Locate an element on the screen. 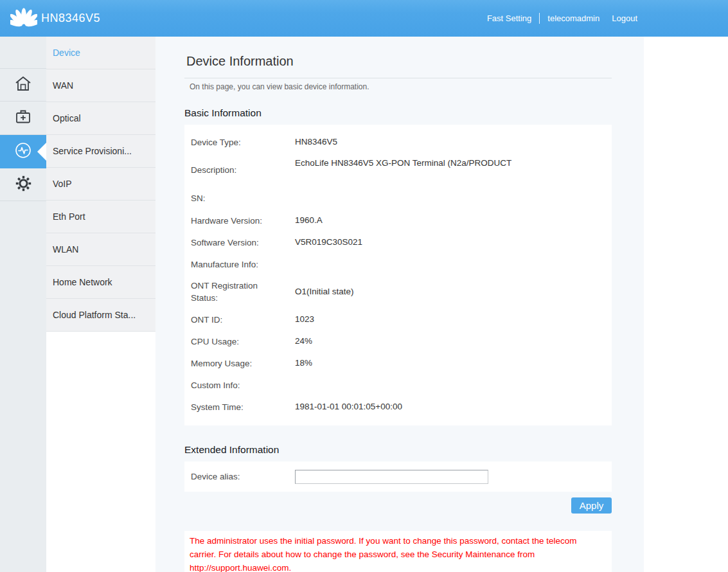 This screenshot has height=572, width=728. info-label: SN: is located at coordinates (240, 198).